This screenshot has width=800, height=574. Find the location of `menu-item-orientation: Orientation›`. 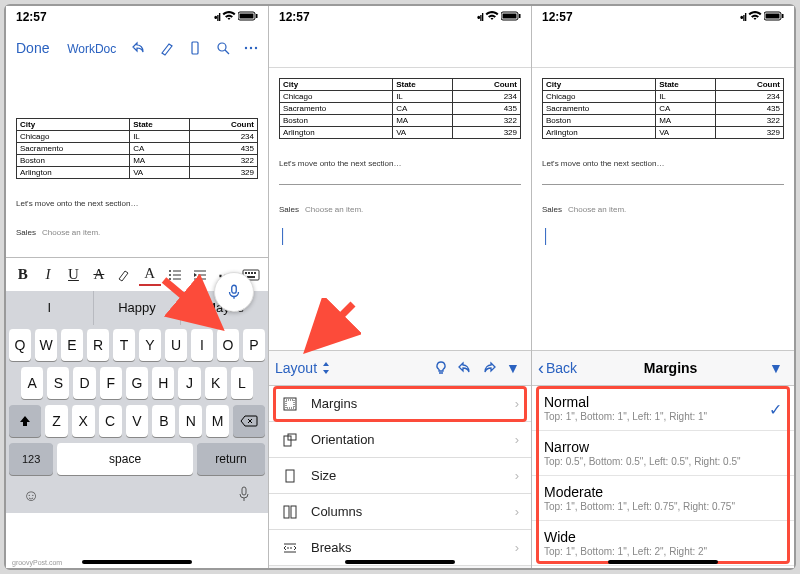

menu-item-orientation: Orientation› is located at coordinates (400, 440).